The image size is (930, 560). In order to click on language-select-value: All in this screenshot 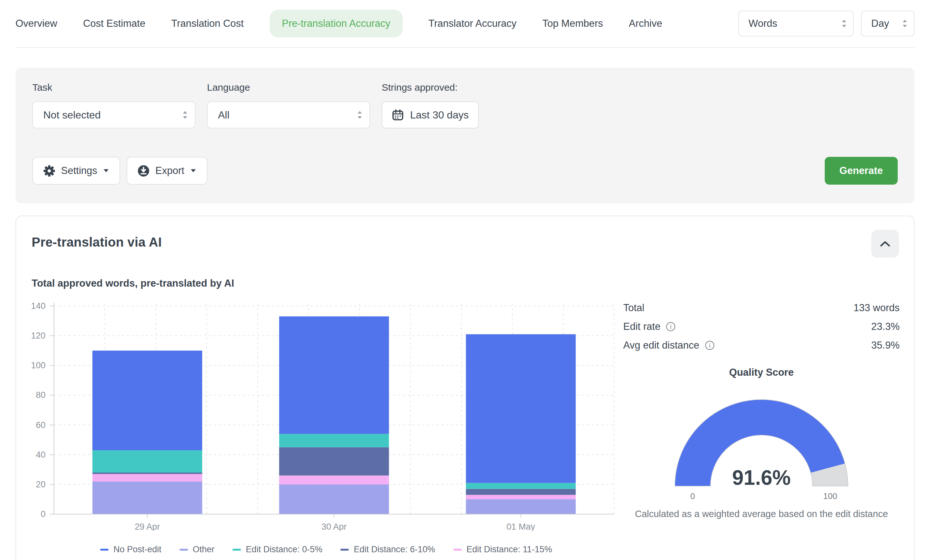, I will do `click(224, 115)`.